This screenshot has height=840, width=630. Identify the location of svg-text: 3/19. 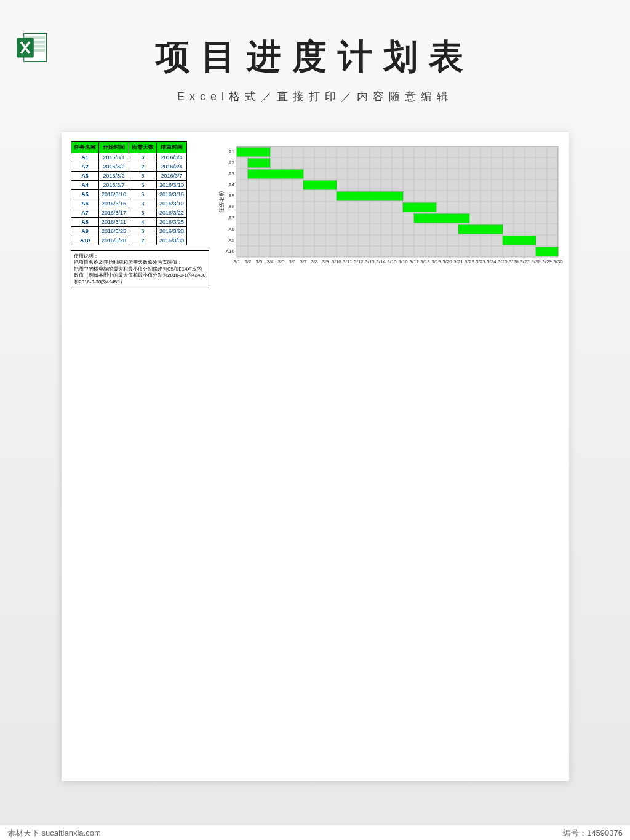
(436, 262).